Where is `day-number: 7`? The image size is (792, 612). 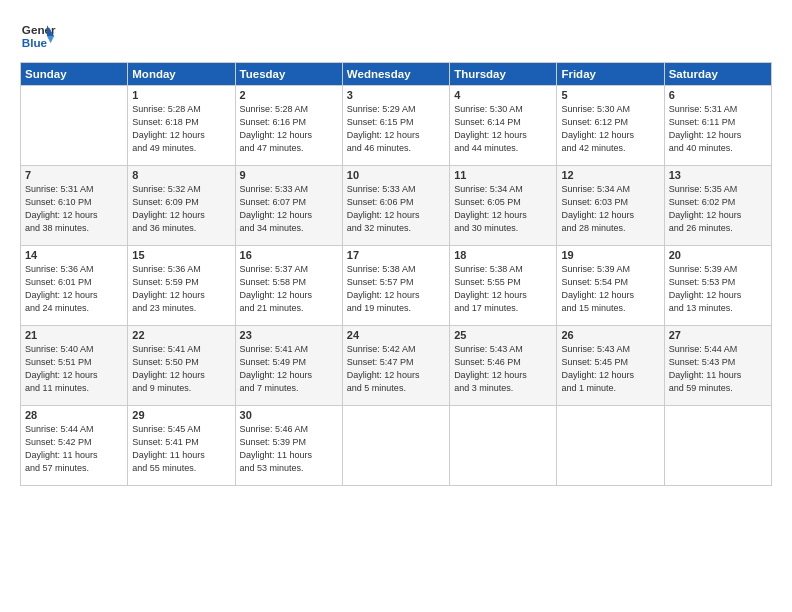
day-number: 7 is located at coordinates (74, 175).